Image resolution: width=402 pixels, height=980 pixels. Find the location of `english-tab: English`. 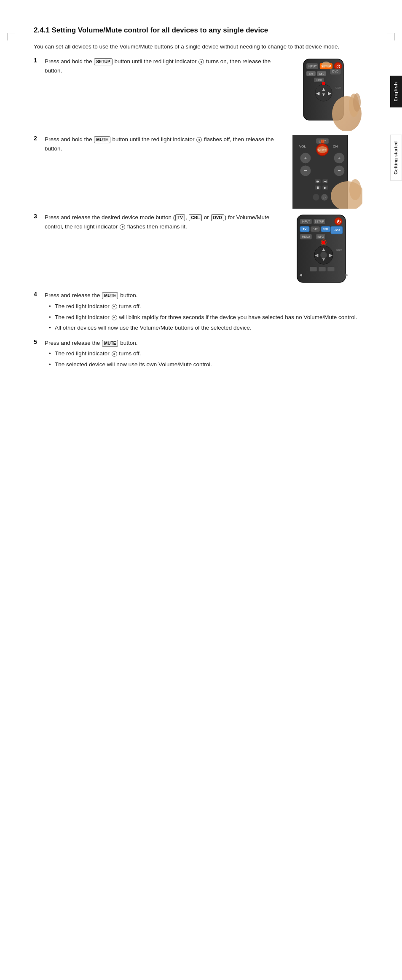

english-tab: English is located at coordinates (396, 92).